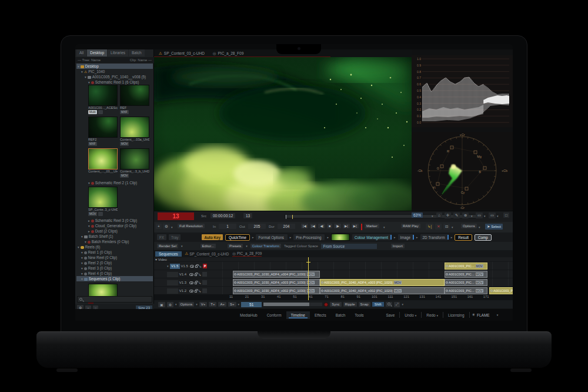  Describe the element at coordinates (115, 77) in the screenshot. I see `tree-item: ▾A001C005_PIC_1040__v008 (5)` at that location.